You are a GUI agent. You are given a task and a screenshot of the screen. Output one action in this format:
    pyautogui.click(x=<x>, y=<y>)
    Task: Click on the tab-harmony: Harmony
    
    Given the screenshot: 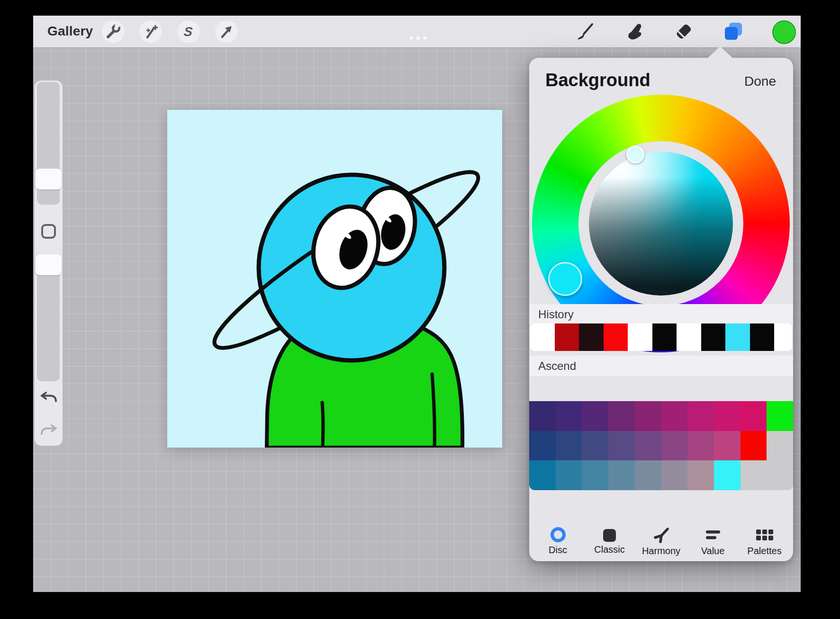 What is the action you would take?
    pyautogui.click(x=661, y=541)
    